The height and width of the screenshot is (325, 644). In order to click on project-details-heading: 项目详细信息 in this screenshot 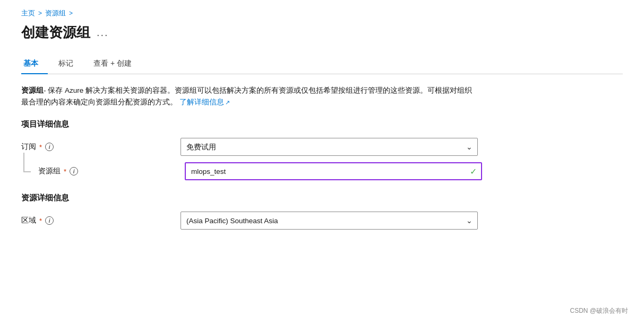, I will do `click(322, 124)`.